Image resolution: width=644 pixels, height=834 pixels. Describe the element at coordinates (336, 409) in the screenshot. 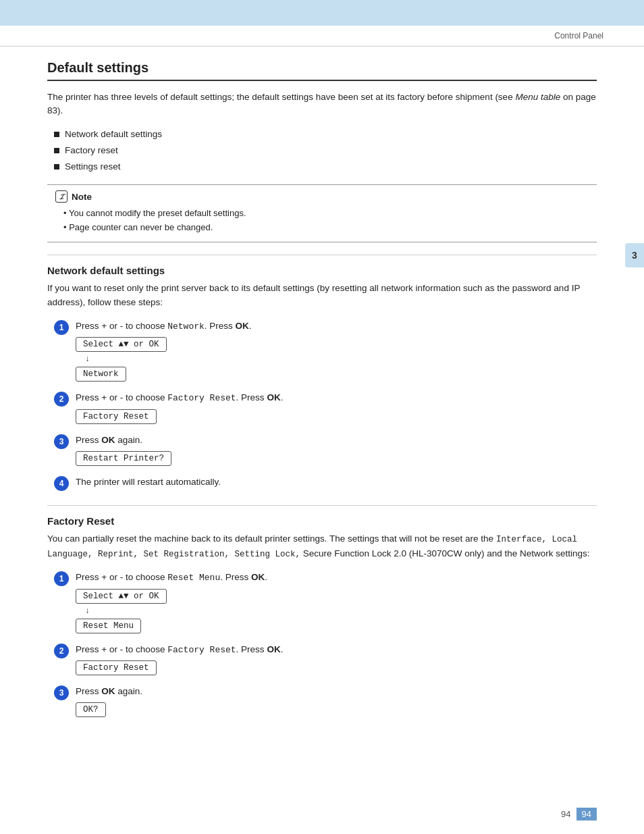

I see `step-content-2: Press + or - to choose Factory Reset. Pr…` at that location.